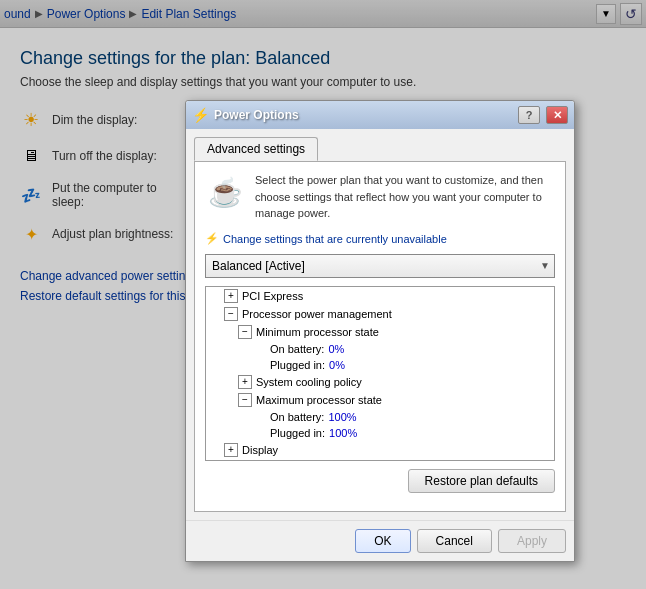 Image resolution: width=646 pixels, height=589 pixels. What do you see at coordinates (335, 239) in the screenshot?
I see `change-link-text: Change settings that are currently unava…` at bounding box center [335, 239].